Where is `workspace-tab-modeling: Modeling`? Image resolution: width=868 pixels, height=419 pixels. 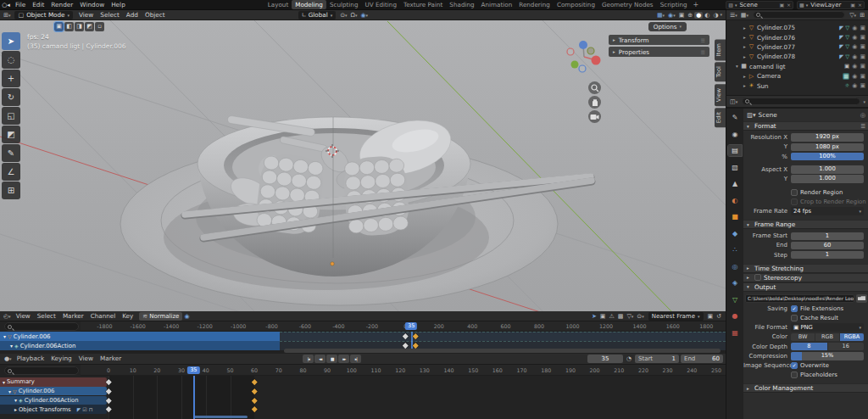 workspace-tab-modeling: Modeling is located at coordinates (309, 5).